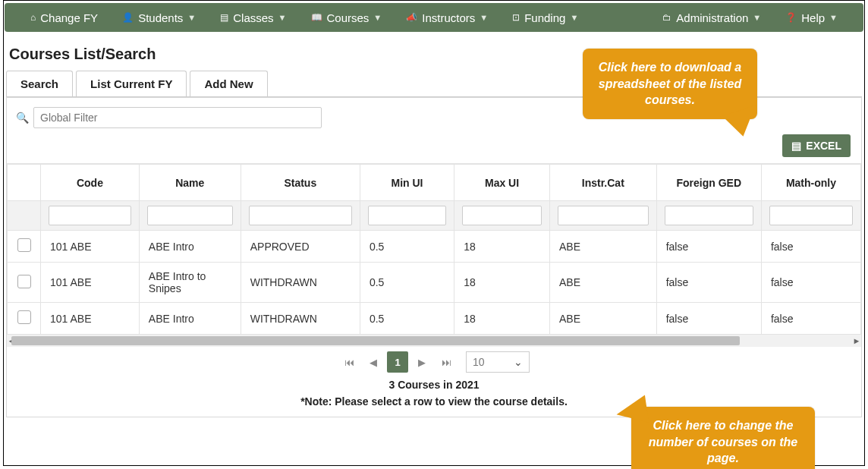  Describe the element at coordinates (348, 18) in the screenshot. I see `nav-label: Courses` at that location.